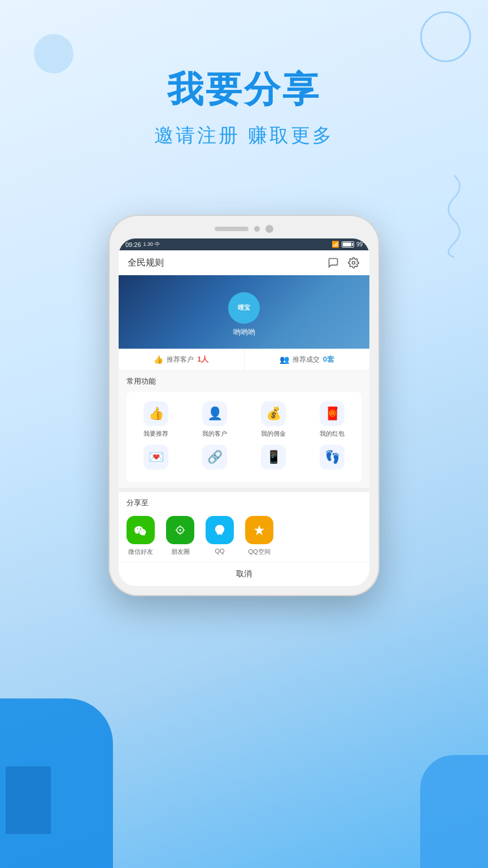 The width and height of the screenshot is (488, 868). What do you see at coordinates (220, 530) in the screenshot?
I see `qq-icon` at bounding box center [220, 530].